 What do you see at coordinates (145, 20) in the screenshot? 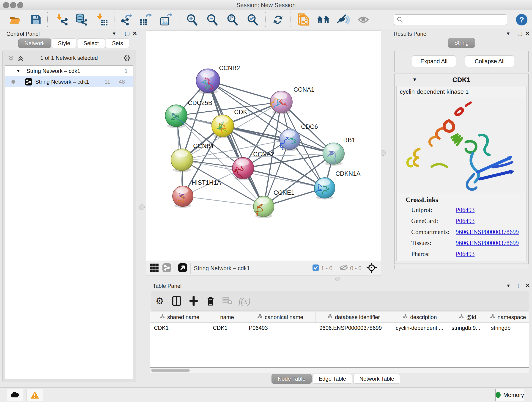
I see `export-table-icon` at bounding box center [145, 20].